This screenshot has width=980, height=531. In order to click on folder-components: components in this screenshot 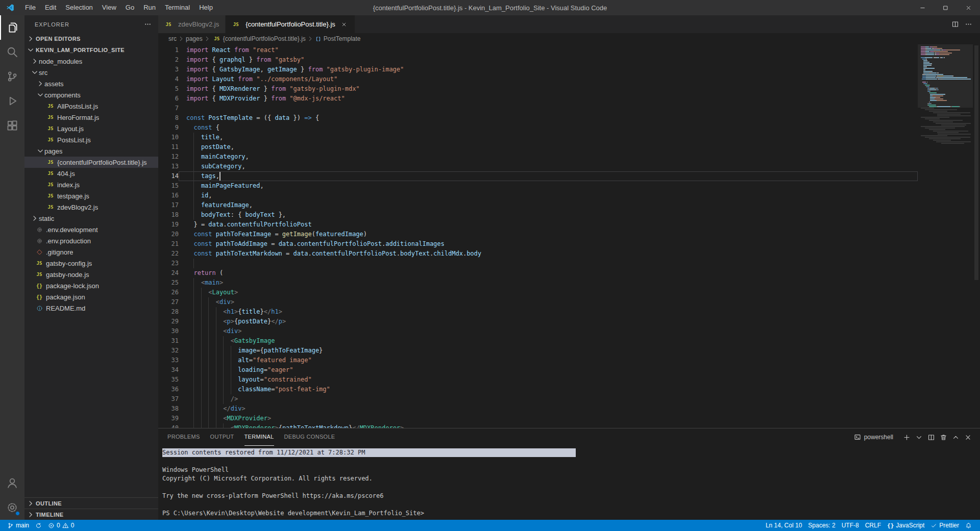, I will do `click(91, 95)`.